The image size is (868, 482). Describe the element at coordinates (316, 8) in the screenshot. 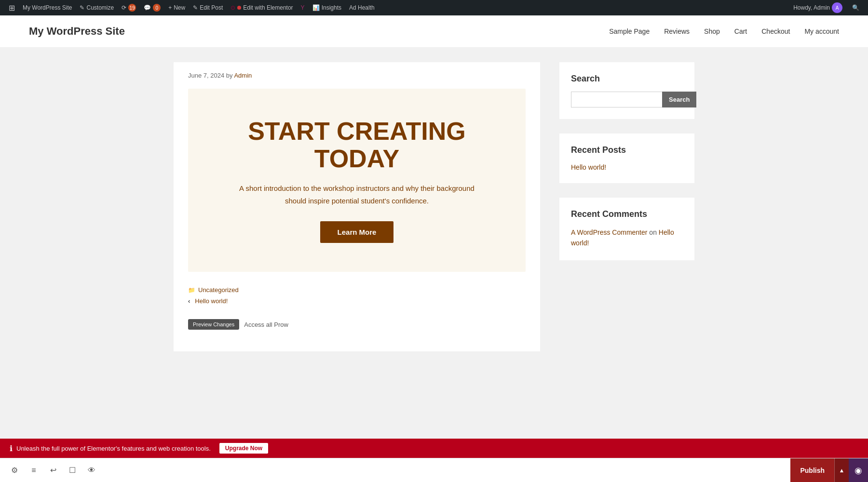

I see `bar-chart-icon: 📊` at that location.